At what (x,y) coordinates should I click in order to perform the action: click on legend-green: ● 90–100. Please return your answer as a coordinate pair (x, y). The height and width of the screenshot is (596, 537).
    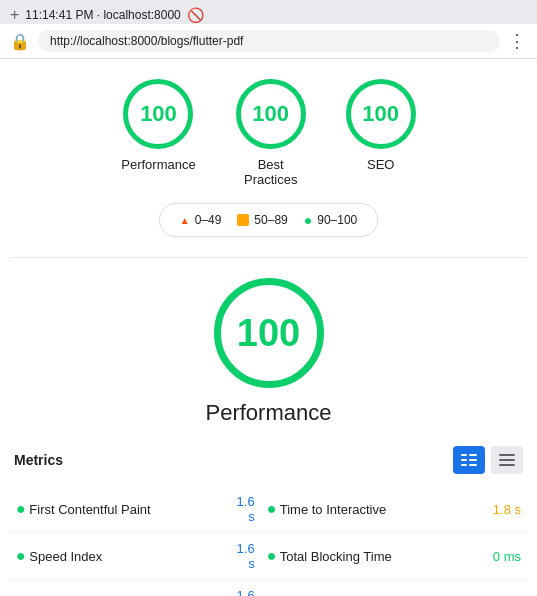
    Looking at the image, I should click on (331, 220).